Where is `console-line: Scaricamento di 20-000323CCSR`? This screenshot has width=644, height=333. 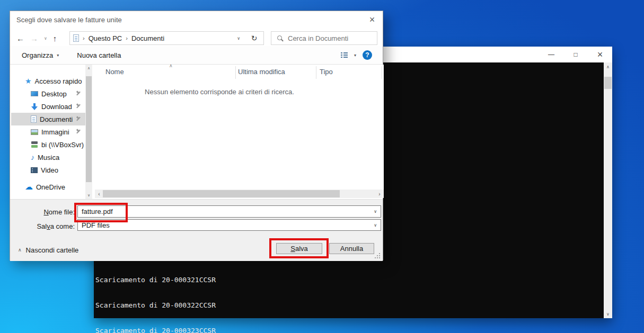 console-line: Scaricamento di 20-000323CCSR is located at coordinates (156, 330).